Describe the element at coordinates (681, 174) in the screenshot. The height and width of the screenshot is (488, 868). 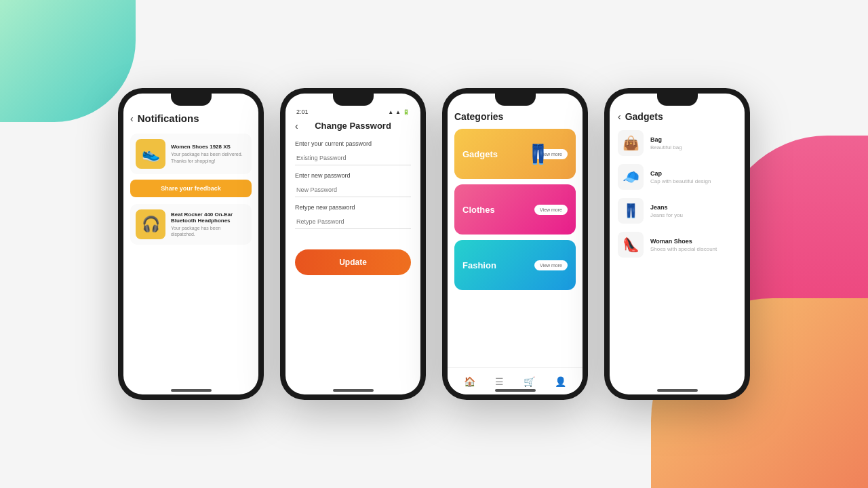
I see `cap-name: Cap` at that location.